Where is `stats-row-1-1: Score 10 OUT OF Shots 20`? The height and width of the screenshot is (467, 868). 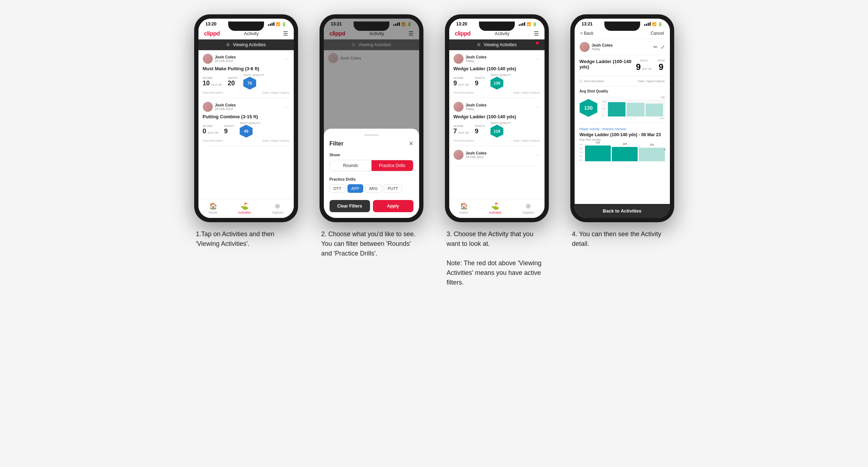
stats-row-1-1: Score 10 OUT OF Shots 20 is located at coordinates (246, 82).